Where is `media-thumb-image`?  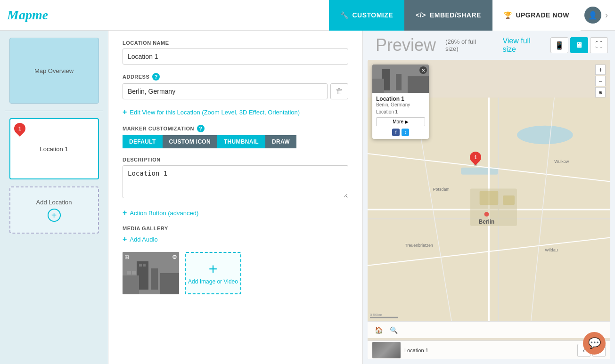
media-thumb-image is located at coordinates (151, 273).